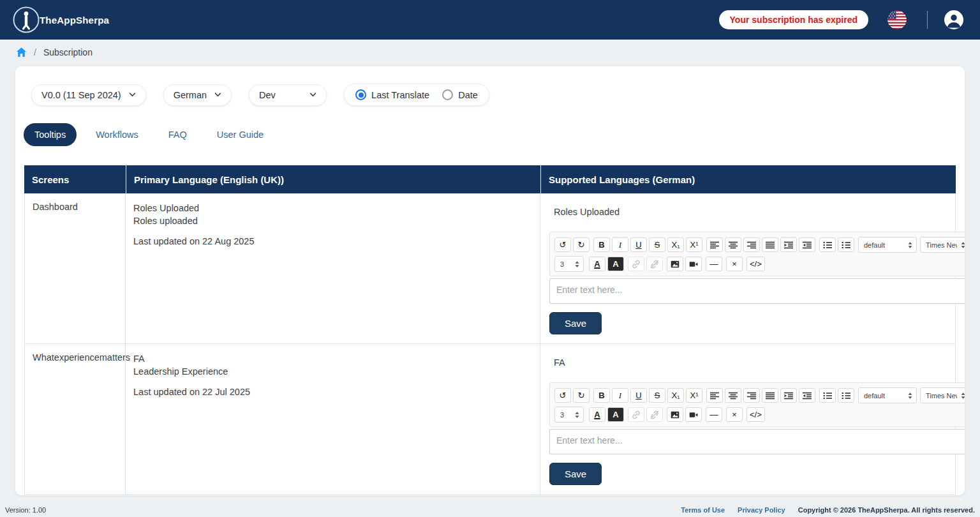  What do you see at coordinates (897, 20) in the screenshot?
I see `language-flag-icon` at bounding box center [897, 20].